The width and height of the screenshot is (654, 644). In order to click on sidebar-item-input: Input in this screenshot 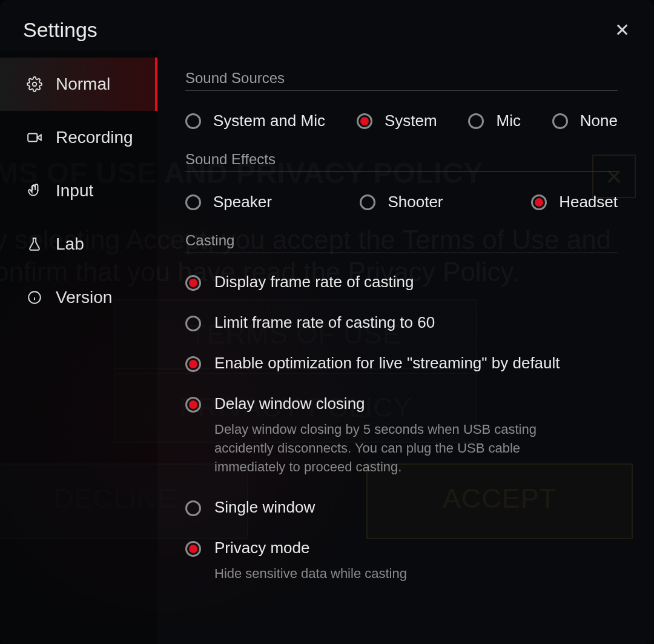, I will do `click(79, 191)`.